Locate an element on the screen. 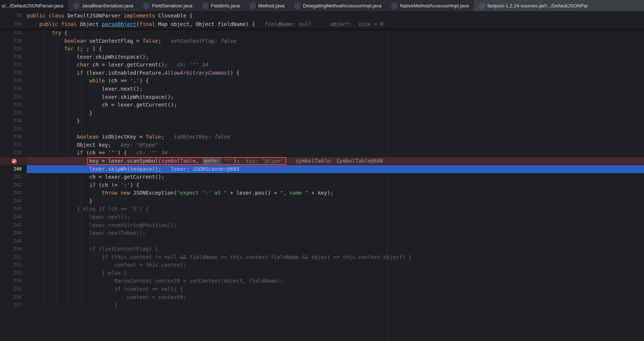 This screenshot has width=644, height=341. code-line: lexer.skipWhitespace(); lexer: JSONScann… is located at coordinates (336, 169).